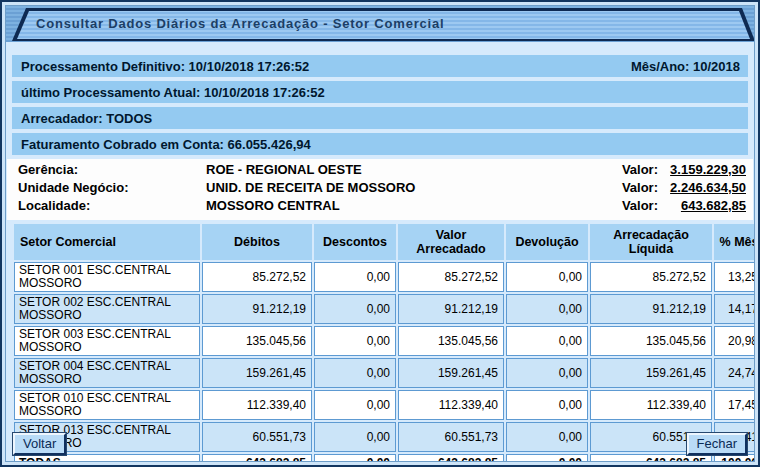  What do you see at coordinates (651, 242) in the screenshot?
I see `column-header: Arrecadação Líquida` at bounding box center [651, 242].